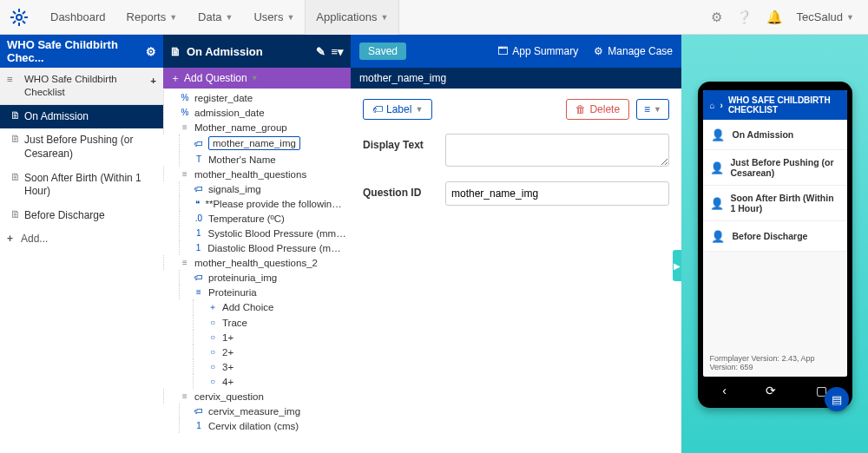 Image resolution: width=868 pixels, height=453 pixels. Describe the element at coordinates (785, 105) in the screenshot. I see `phone-header-title: WHO SAFE CHILDBIRTH CHECKLIST` at that location.